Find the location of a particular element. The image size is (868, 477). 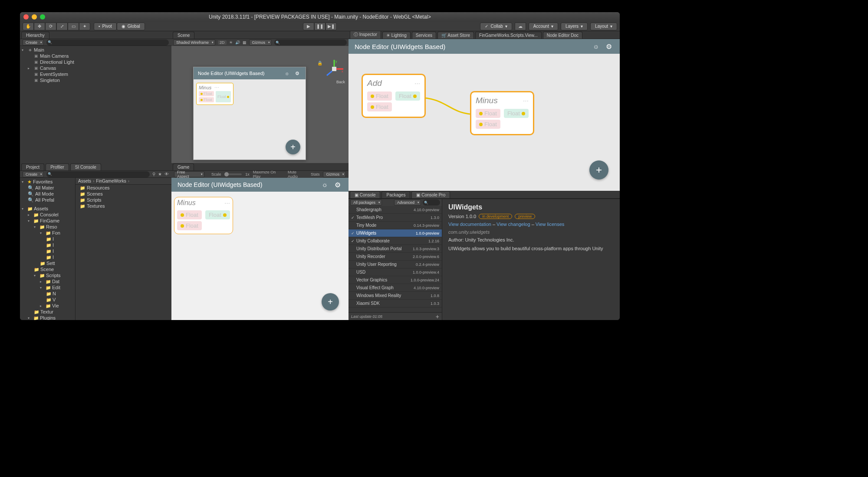

move-tool-icon: ✥ is located at coordinates (39, 26).